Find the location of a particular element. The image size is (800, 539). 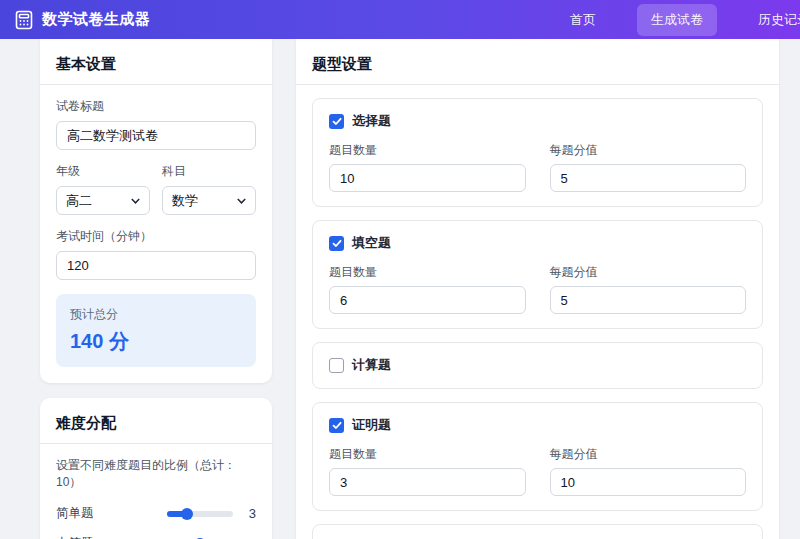

difficulty-slider-value: 3 is located at coordinates (249, 514).